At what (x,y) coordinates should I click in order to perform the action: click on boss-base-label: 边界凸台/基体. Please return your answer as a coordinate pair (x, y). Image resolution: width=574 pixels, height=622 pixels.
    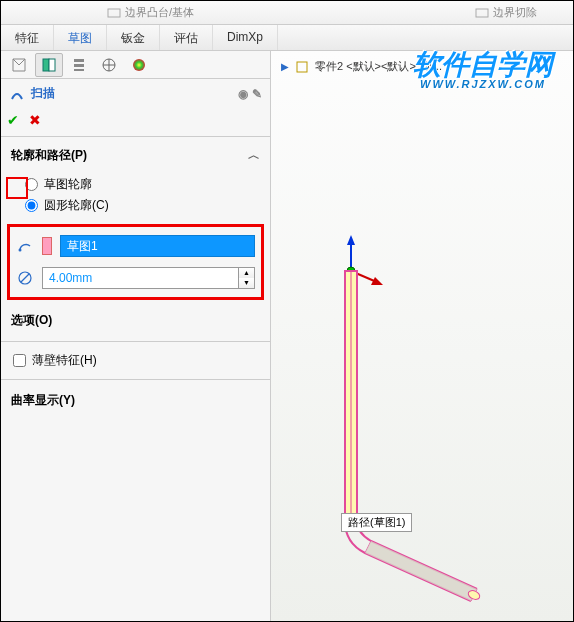
    Looking at the image, I should click on (160, 12).